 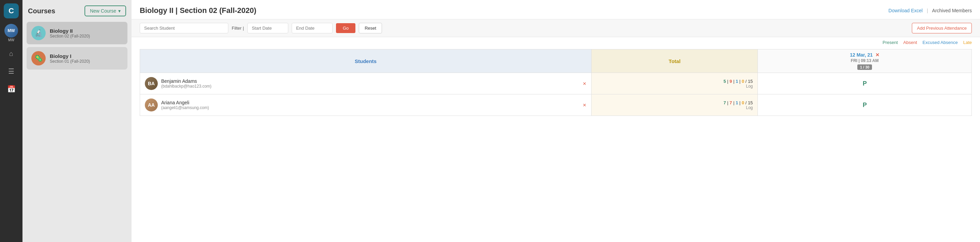 What do you see at coordinates (556, 105) in the screenshot?
I see `table-row: AA Ariana Angeli (aangeli1@samsung.com) …` at bounding box center [556, 105].